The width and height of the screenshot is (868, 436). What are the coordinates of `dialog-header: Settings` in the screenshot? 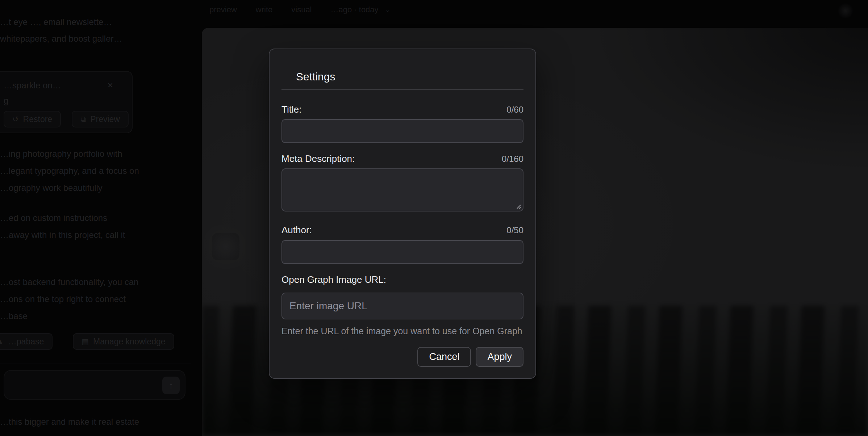 It's located at (402, 70).